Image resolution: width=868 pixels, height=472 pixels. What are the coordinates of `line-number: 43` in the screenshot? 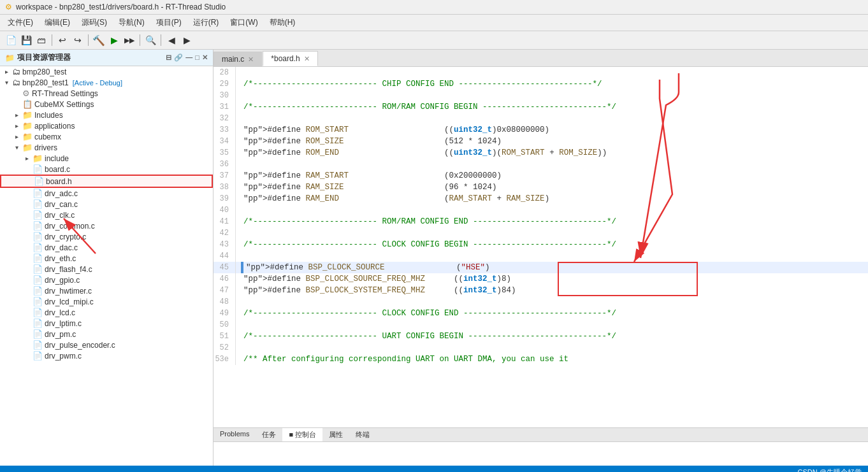 It's located at (224, 245).